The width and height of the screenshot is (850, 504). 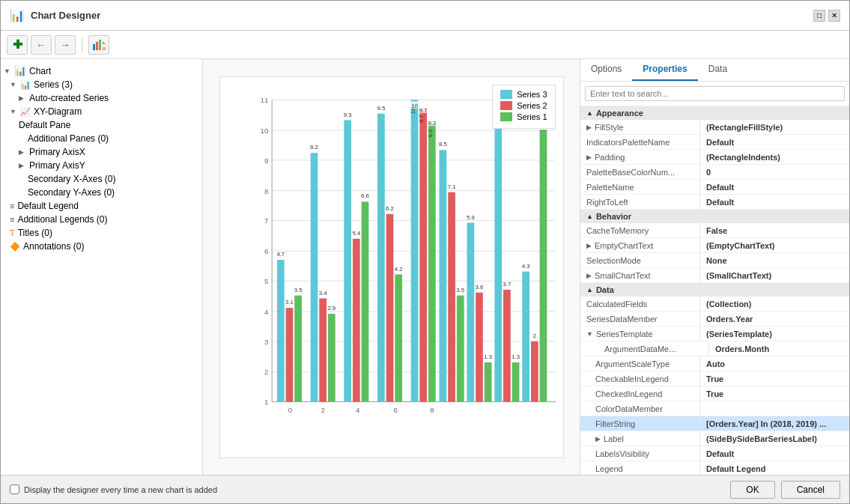 I want to click on title-bar-right: □ ✕, so click(x=827, y=16).